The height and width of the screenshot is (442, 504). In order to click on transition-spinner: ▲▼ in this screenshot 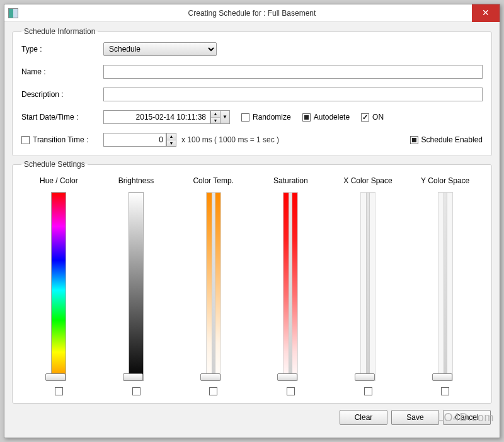, I will do `click(171, 140)`.